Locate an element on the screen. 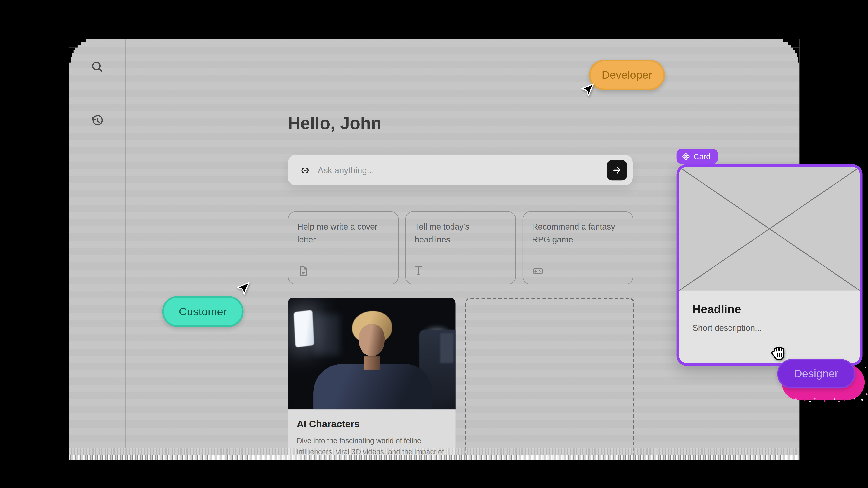 This screenshot has width=868, height=488. customer-cursor-icon is located at coordinates (243, 289).